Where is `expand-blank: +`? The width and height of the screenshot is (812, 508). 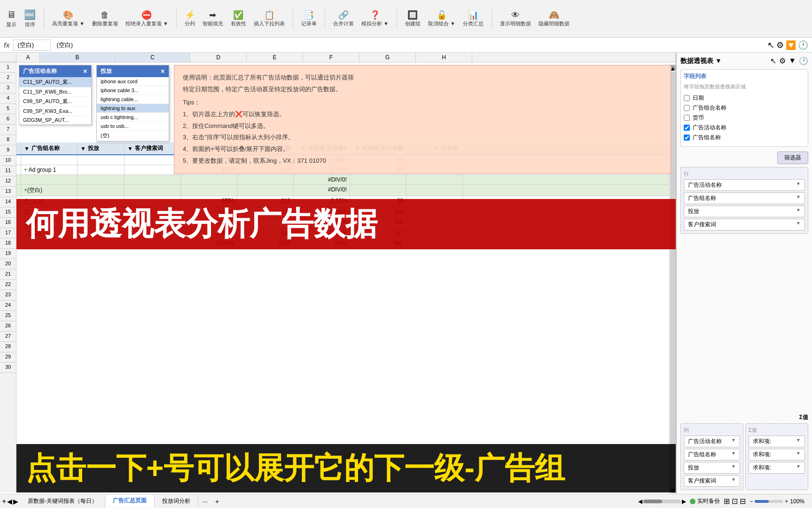 expand-blank: + is located at coordinates (25, 190).